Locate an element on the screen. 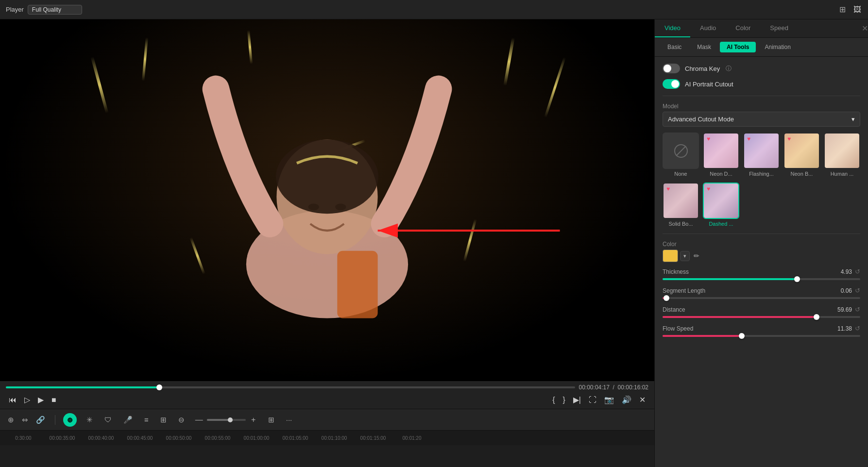 The image size is (868, 467). subtab-aitools: AI Tools is located at coordinates (738, 47).